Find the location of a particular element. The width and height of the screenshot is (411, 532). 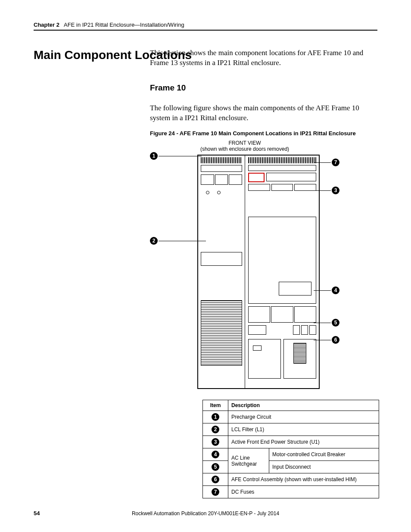

intro-paragraph: This section shows the main component lo… is located at coordinates (264, 58).